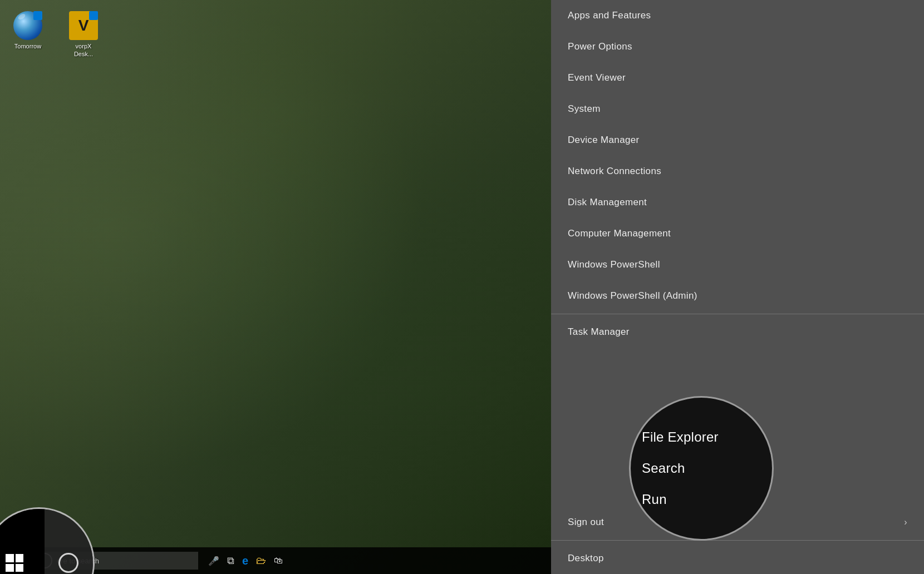  What do you see at coordinates (738, 265) in the screenshot?
I see `menu-item-windows-powershell: Windows PowerShell` at bounding box center [738, 265].